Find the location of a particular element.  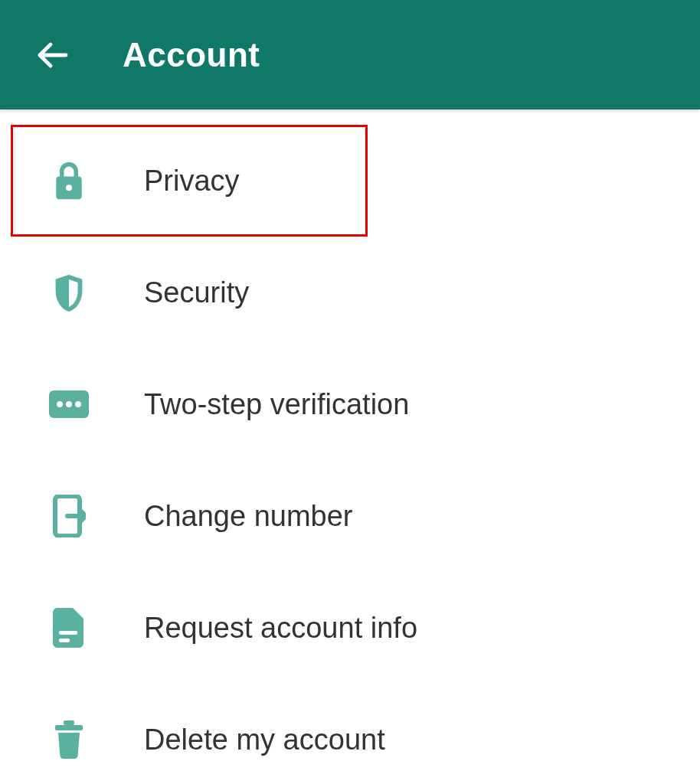

list-item-label: Two-step verification is located at coordinates (276, 404).